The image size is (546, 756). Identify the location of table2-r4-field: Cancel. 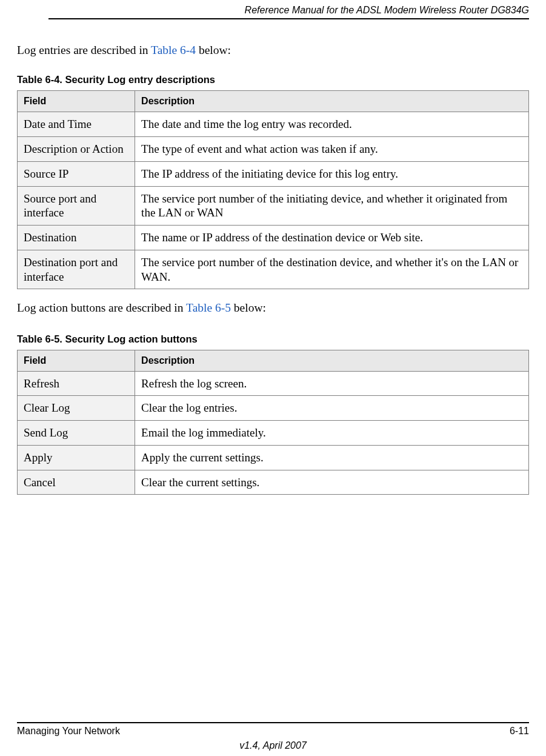
(76, 483).